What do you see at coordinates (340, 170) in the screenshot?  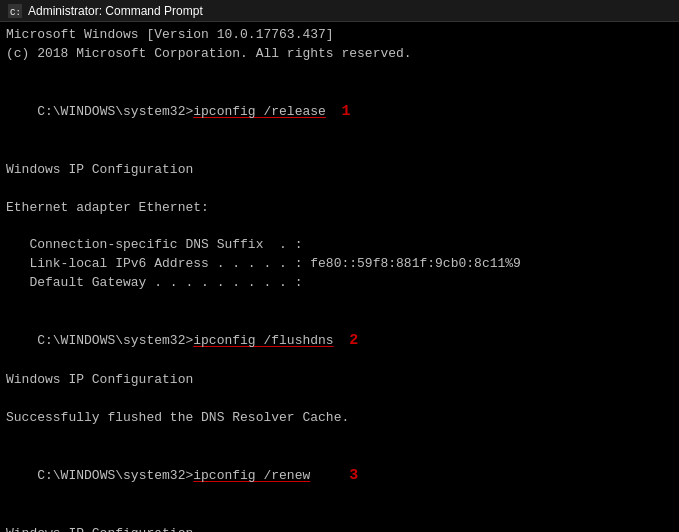 I see `line-winip-1: Windows IP Configuration` at bounding box center [340, 170].